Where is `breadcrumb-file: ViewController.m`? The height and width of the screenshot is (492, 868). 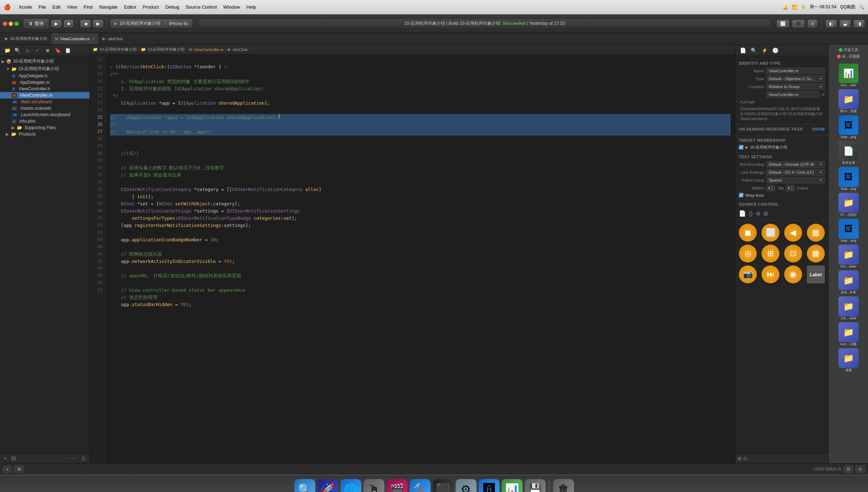 breadcrumb-file: ViewController.m is located at coordinates (209, 50).